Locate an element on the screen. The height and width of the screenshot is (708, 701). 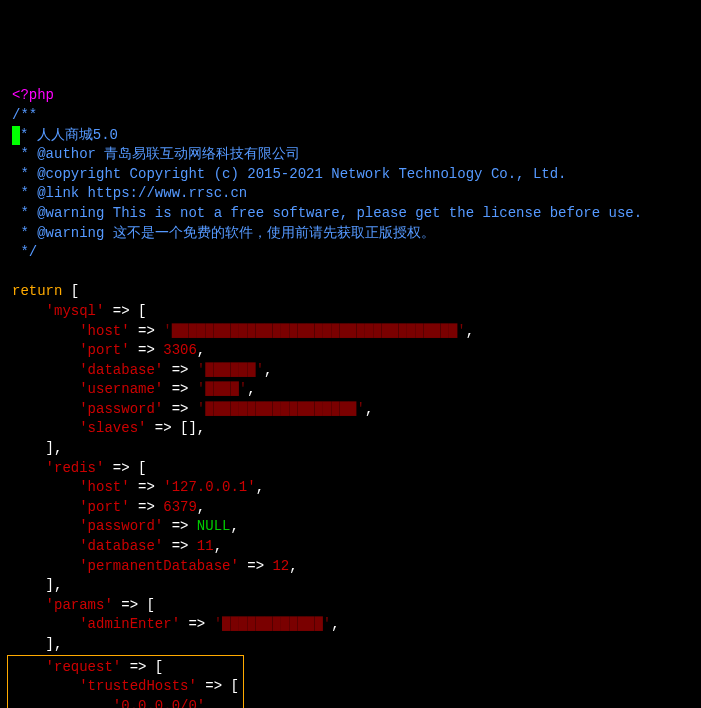
port-value: 3306 is located at coordinates (180, 350).